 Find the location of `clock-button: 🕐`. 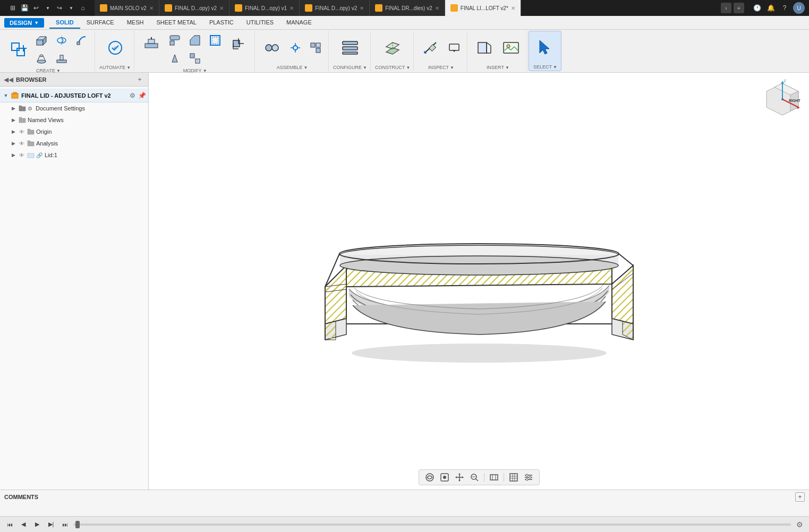

clock-button: 🕐 is located at coordinates (757, 8).